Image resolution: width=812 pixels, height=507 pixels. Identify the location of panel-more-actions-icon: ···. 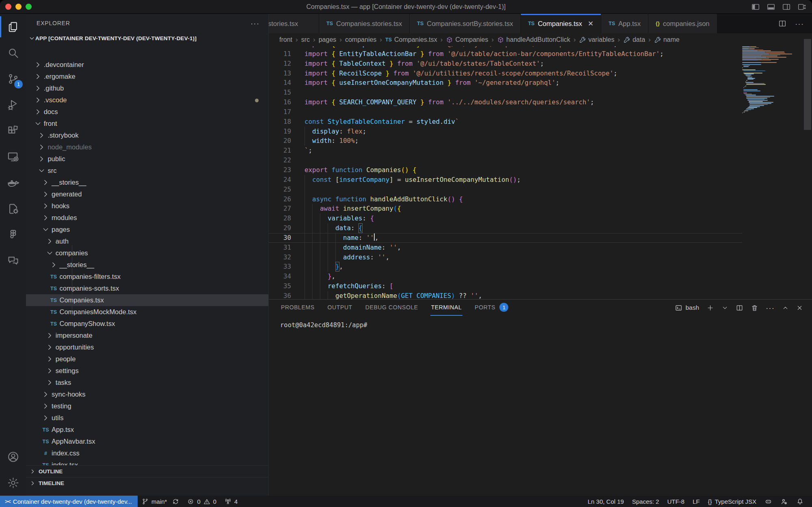
(770, 308).